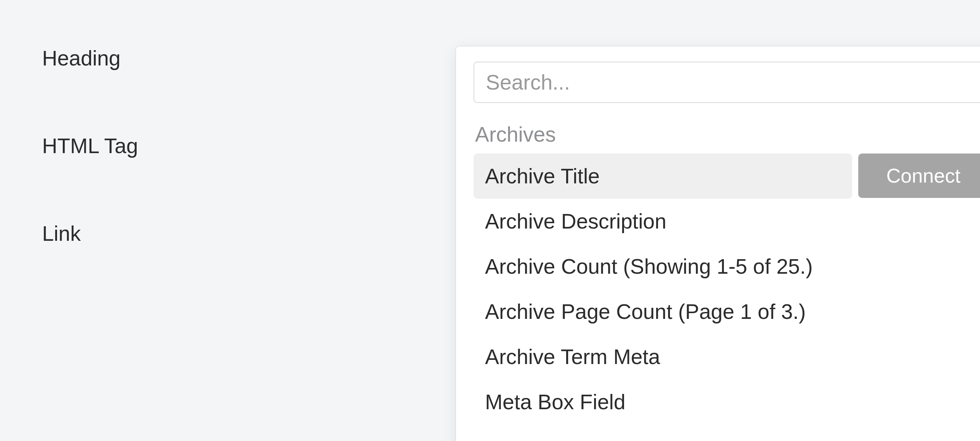 This screenshot has width=980, height=441. What do you see at coordinates (90, 58) in the screenshot?
I see `sidebar-item-heading: Heading` at bounding box center [90, 58].